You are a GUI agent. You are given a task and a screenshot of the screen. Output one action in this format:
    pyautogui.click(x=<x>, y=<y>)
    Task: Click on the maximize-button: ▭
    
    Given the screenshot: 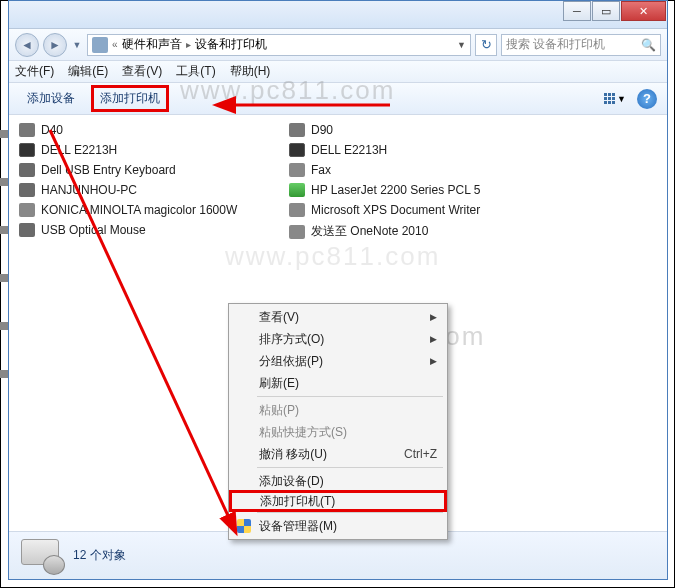 What is the action you would take?
    pyautogui.click(x=606, y=11)
    